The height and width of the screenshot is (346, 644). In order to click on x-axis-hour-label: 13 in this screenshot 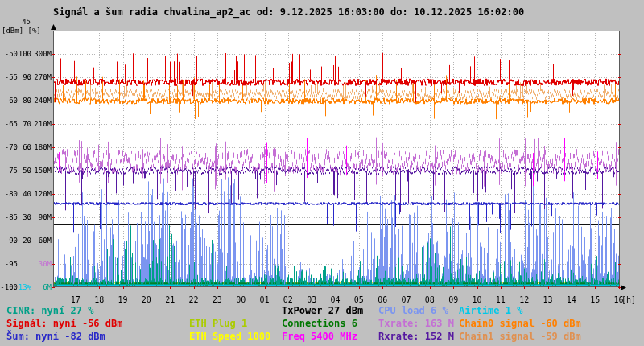, I will do `click(548, 299)`.